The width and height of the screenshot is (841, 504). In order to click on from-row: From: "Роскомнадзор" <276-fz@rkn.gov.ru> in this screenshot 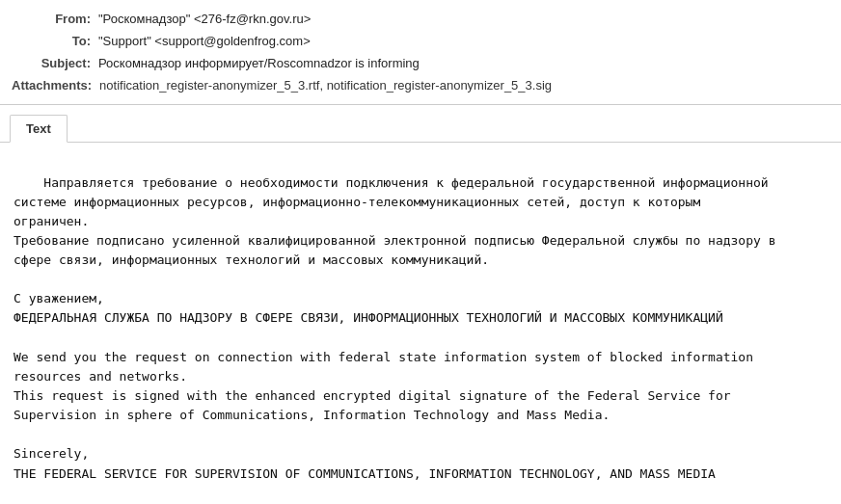, I will do `click(420, 19)`.